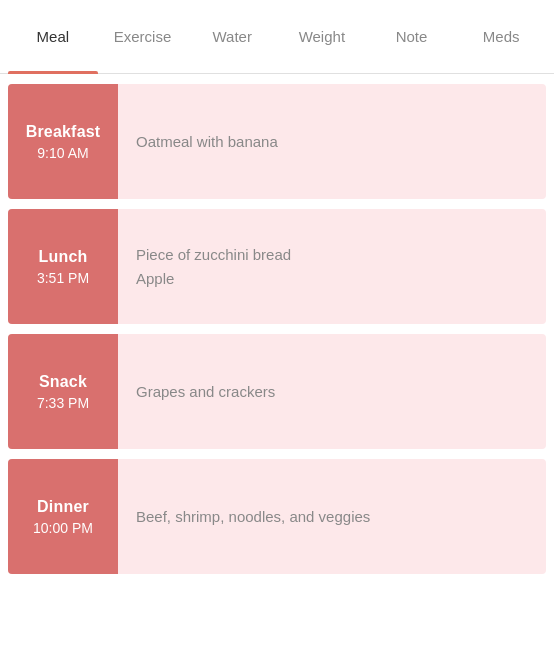  What do you see at coordinates (62, 153) in the screenshot?
I see `meal-time: 9:10 AM` at bounding box center [62, 153].